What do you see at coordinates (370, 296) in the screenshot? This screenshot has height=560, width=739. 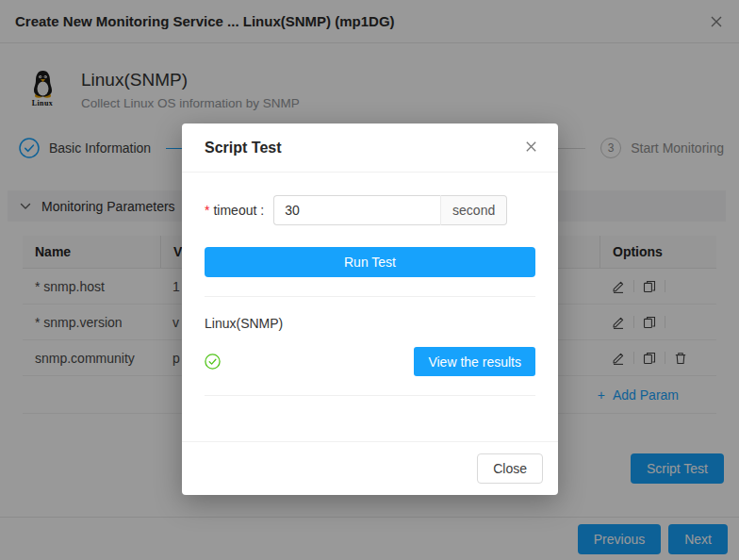 I see `divider` at bounding box center [370, 296].